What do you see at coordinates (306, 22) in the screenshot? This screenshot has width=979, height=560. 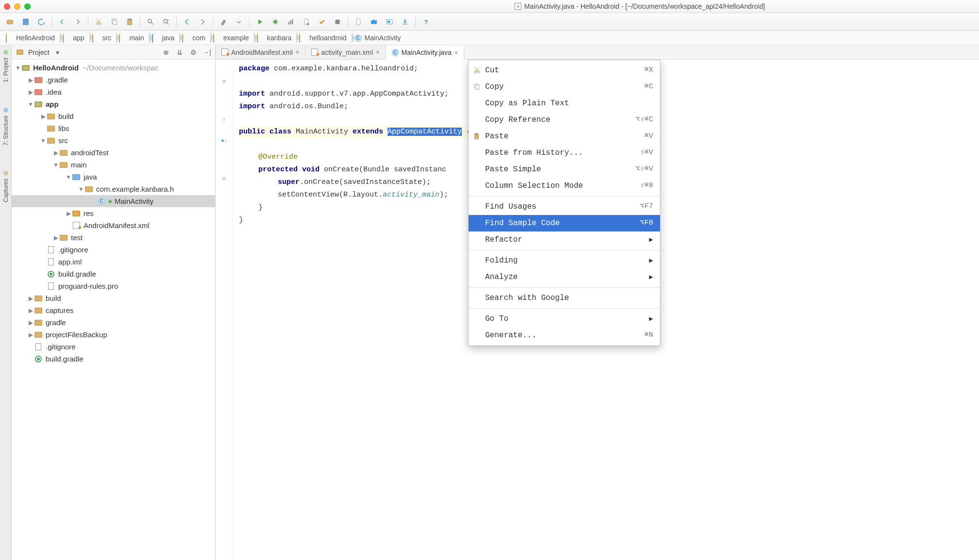 I see `attach-button` at bounding box center [306, 22].